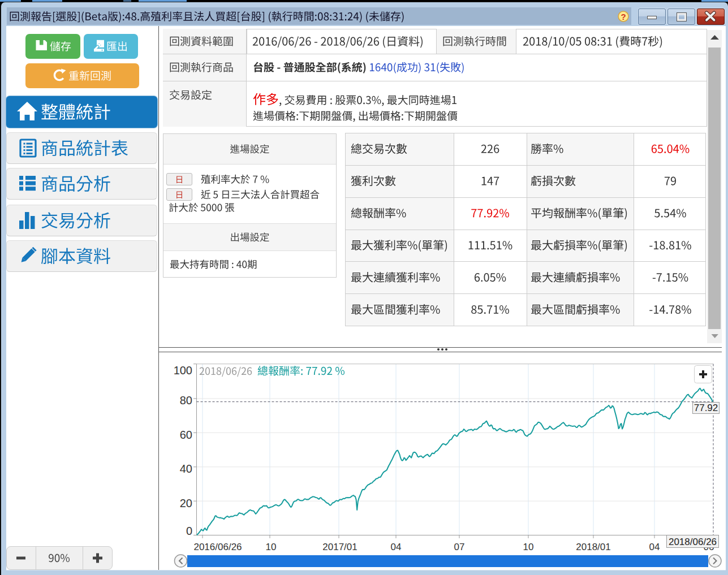  I want to click on svg-text: 2018/01, so click(593, 547).